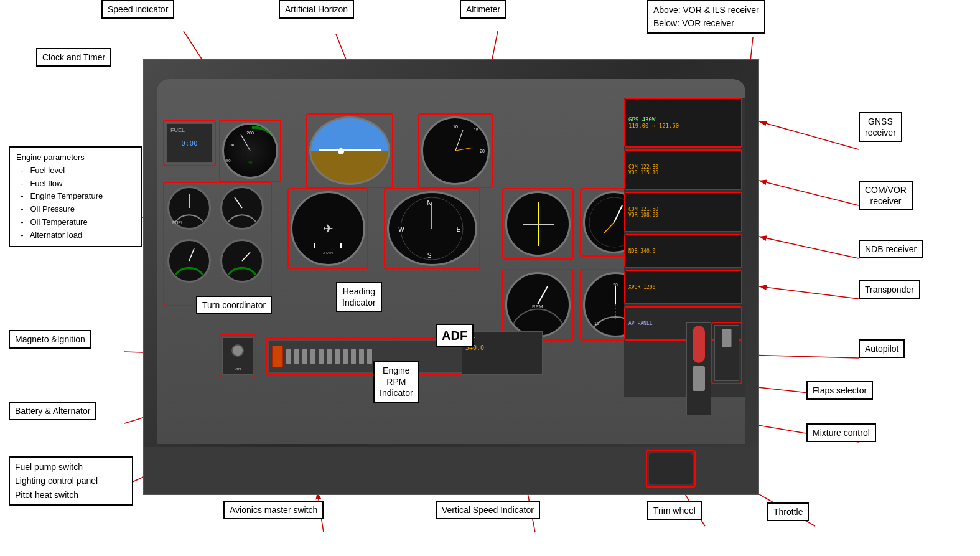 This screenshot has width=980, height=556. I want to click on svg-text: 20, so click(615, 285).